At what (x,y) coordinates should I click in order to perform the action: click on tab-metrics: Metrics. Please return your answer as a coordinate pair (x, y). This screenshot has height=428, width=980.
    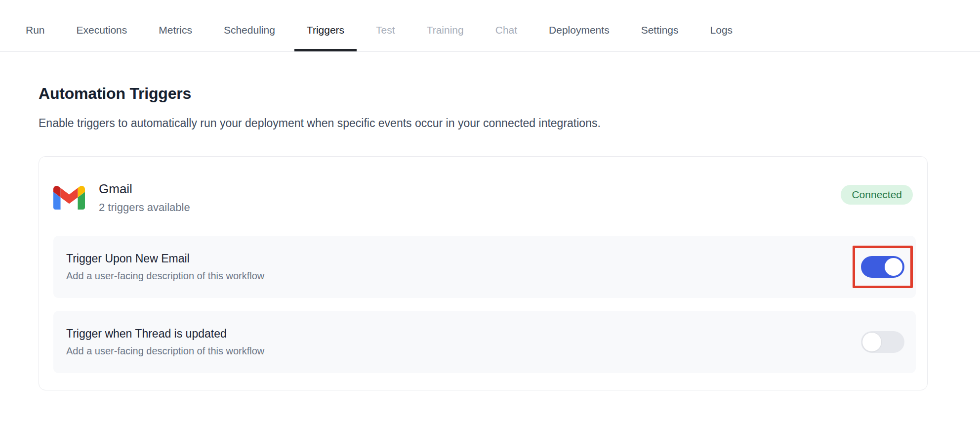
    Looking at the image, I should click on (175, 26).